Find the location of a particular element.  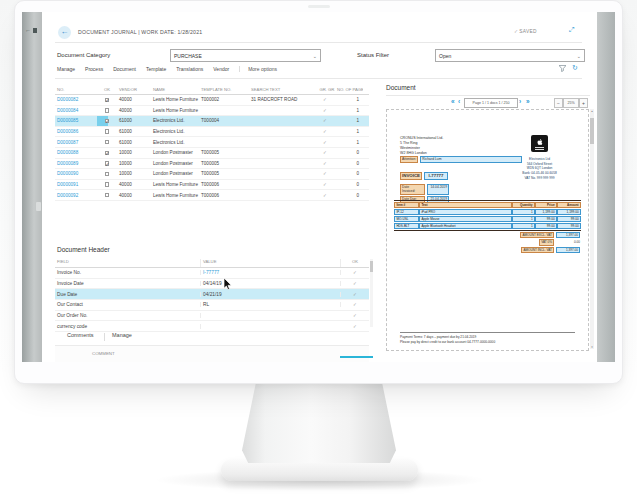

item-no: MO-USL is located at coordinates (406, 219).